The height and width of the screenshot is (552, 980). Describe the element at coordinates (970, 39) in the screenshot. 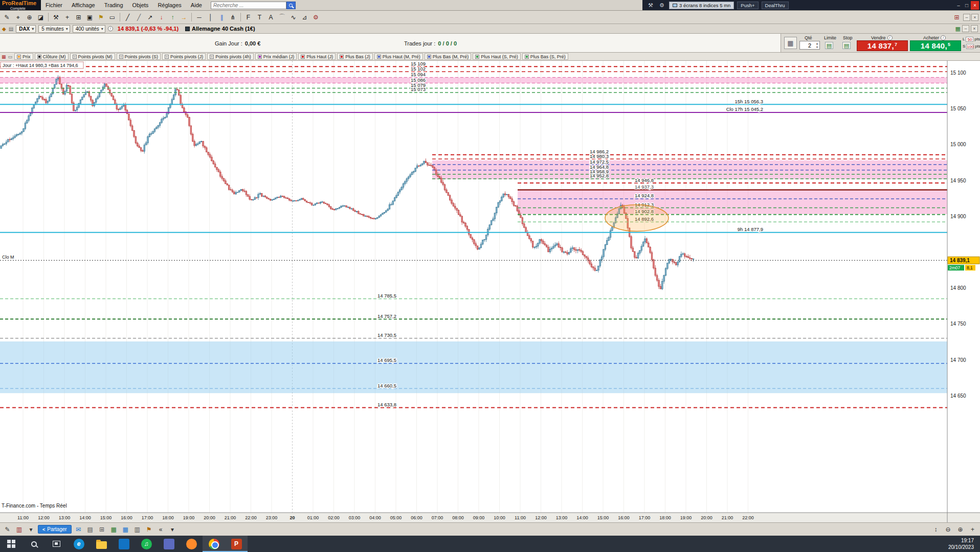

I see `limit-offset-input: 50` at that location.